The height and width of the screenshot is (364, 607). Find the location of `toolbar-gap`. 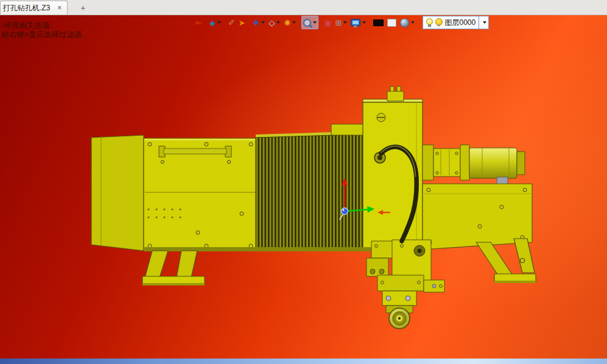

toolbar-gap is located at coordinates (249, 23).